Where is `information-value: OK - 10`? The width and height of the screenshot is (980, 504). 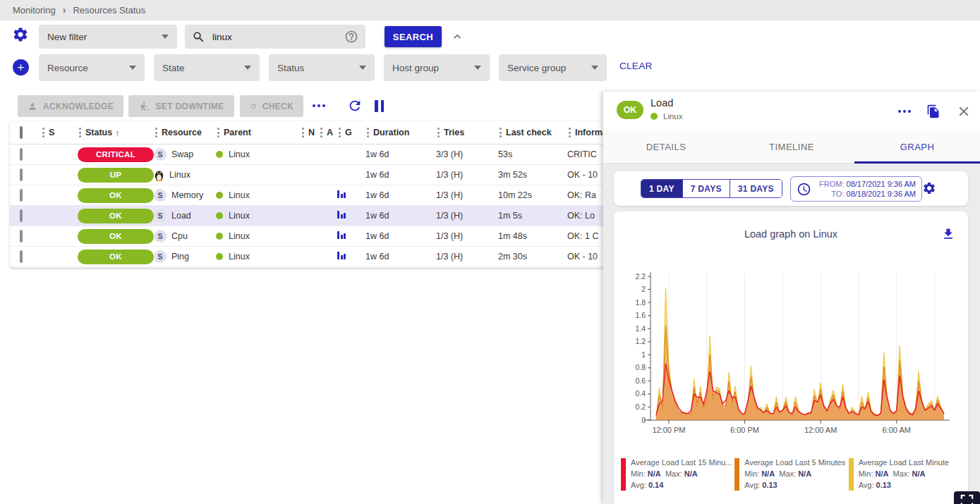 information-value: OK - 10 is located at coordinates (583, 257).